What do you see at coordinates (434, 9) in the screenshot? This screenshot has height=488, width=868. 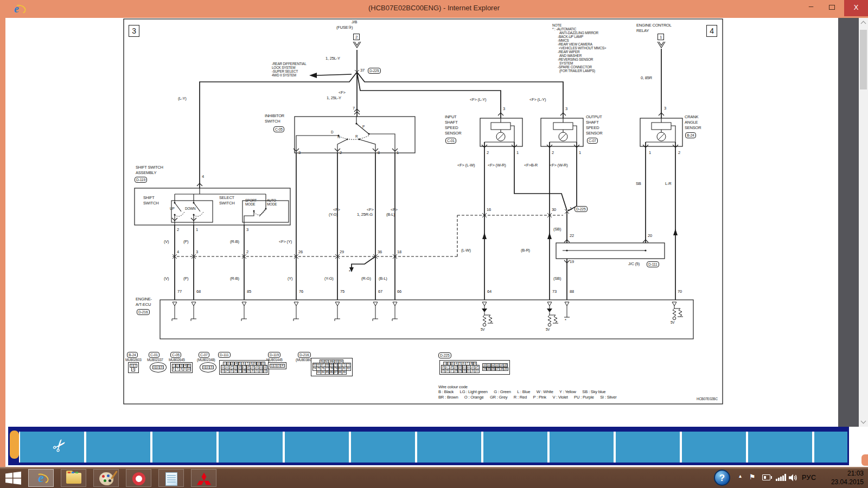 I see `titlebar: e (HCB07E02BC00ENG) - Internet Explorer …` at bounding box center [434, 9].